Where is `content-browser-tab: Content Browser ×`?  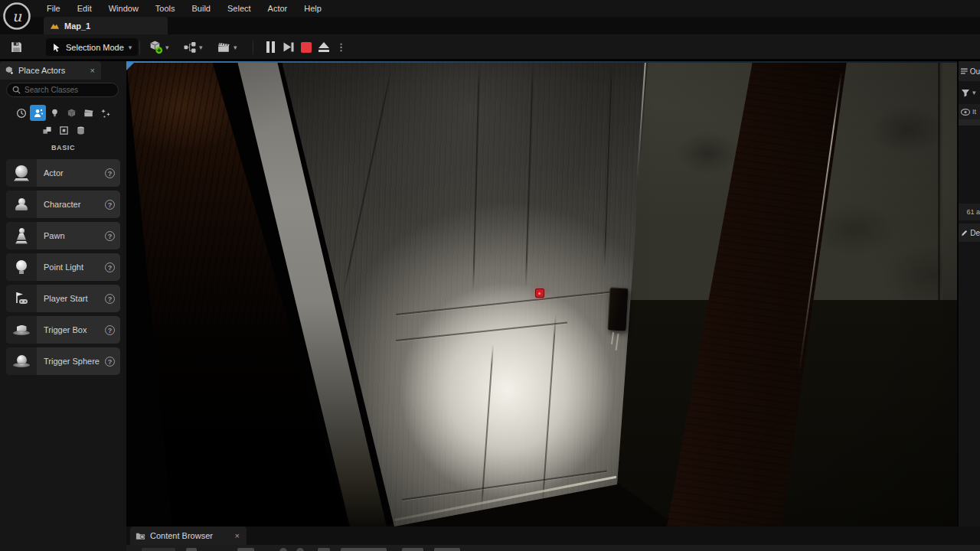 content-browser-tab: Content Browser × is located at coordinates (188, 536).